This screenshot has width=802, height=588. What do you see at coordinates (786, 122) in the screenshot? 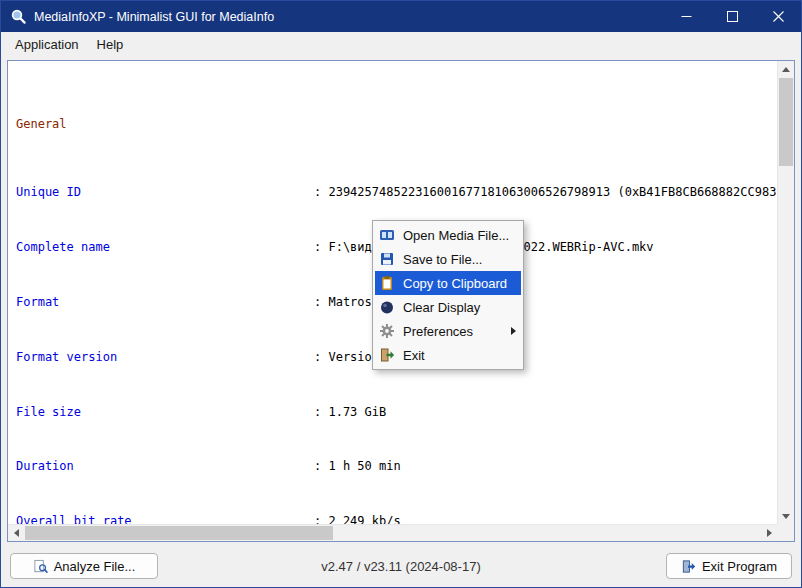
I see `vertical-scrollbar-thumb` at bounding box center [786, 122].